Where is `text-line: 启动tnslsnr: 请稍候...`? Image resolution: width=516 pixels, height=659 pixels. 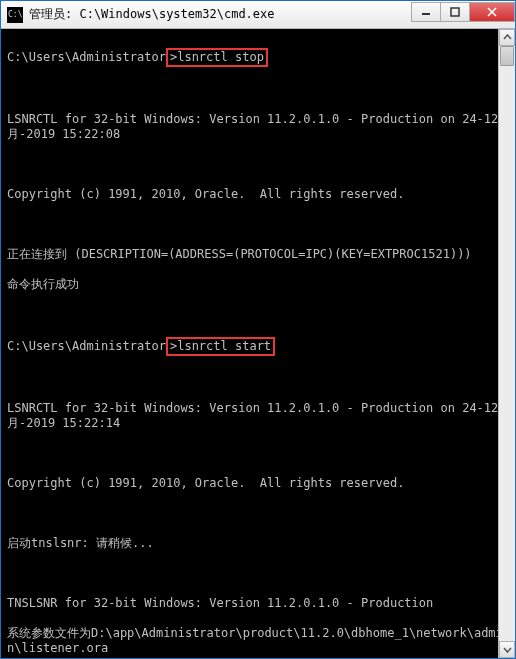
text-line: 启动tnslsnr: 请稍候... is located at coordinates (258, 544).